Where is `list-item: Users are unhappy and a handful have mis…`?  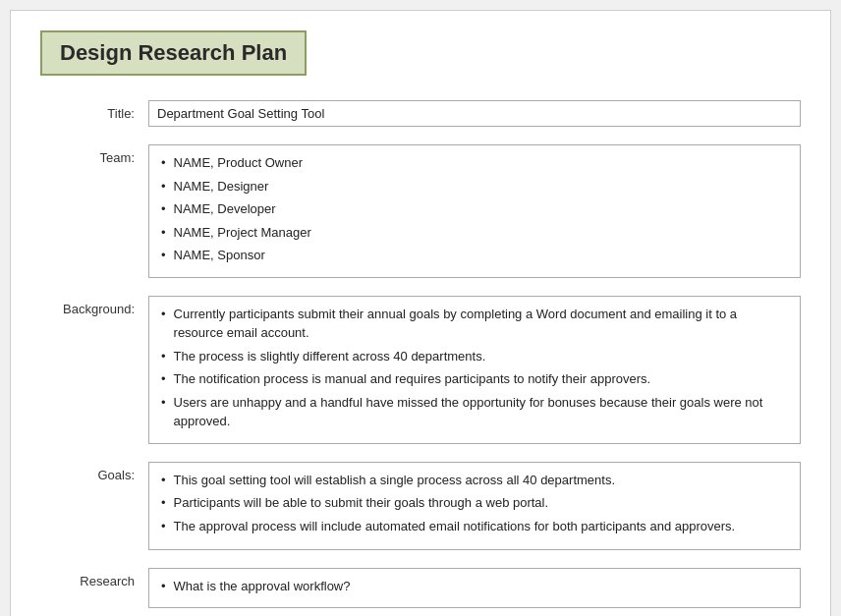 list-item: Users are unhappy and a handful have mis… is located at coordinates (475, 413).